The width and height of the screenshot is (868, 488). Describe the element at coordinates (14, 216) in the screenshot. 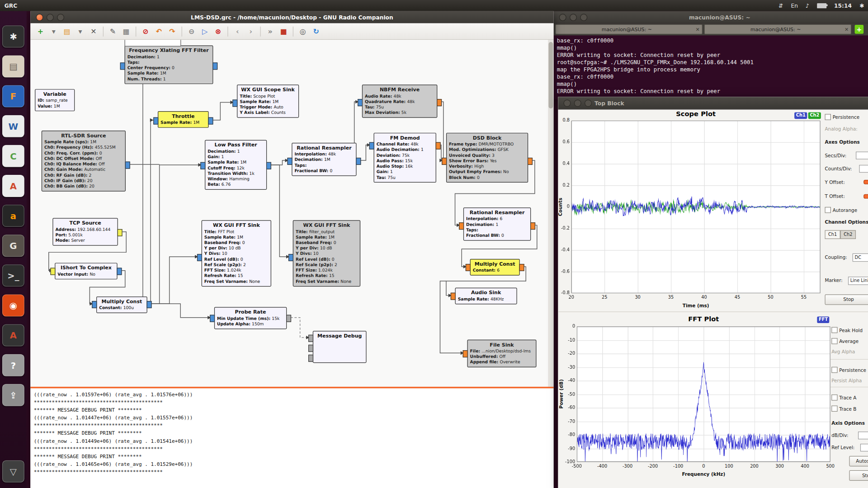

I see `amazon-icon: a` at that location.